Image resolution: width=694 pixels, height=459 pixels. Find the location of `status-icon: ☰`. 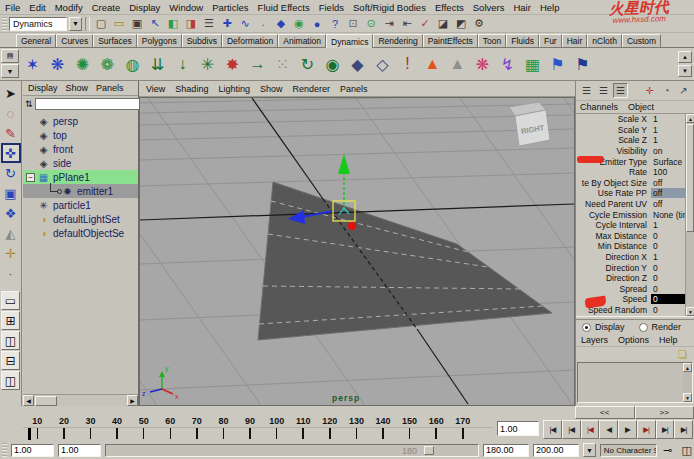

status-icon: ☰ is located at coordinates (209, 24).